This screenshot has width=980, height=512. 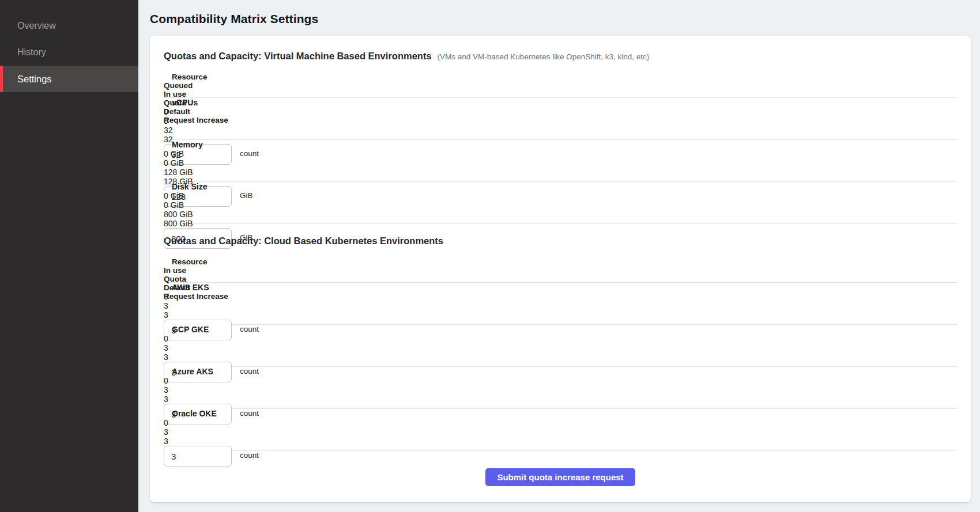 I want to click on sidebar: OverviewHistorySettings, so click(x=69, y=256).